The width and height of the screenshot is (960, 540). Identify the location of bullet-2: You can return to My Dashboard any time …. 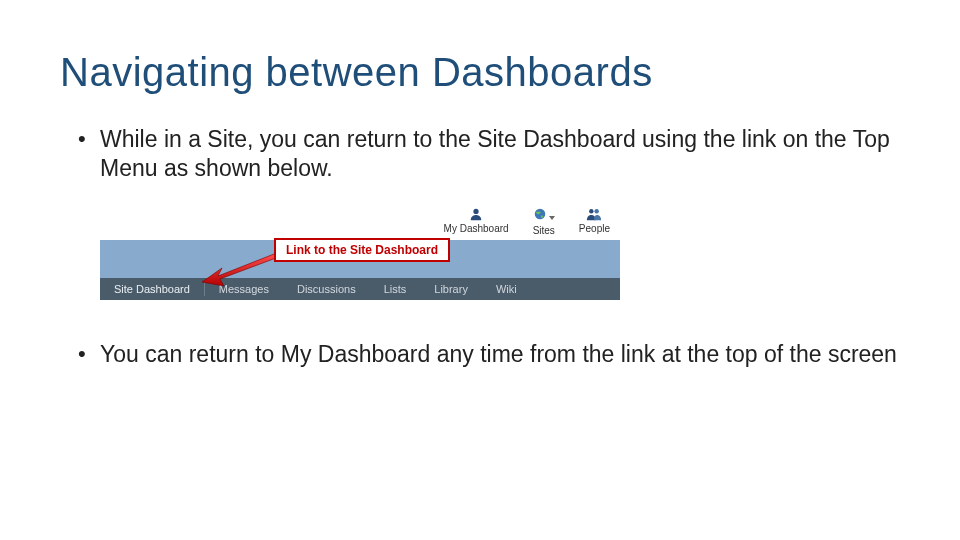
(480, 354).